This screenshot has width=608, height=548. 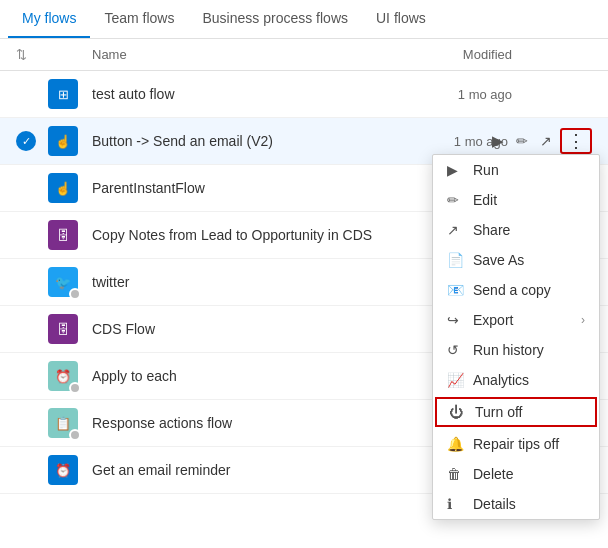 What do you see at coordinates (522, 141) in the screenshot?
I see `edit-icon: ✏` at bounding box center [522, 141].